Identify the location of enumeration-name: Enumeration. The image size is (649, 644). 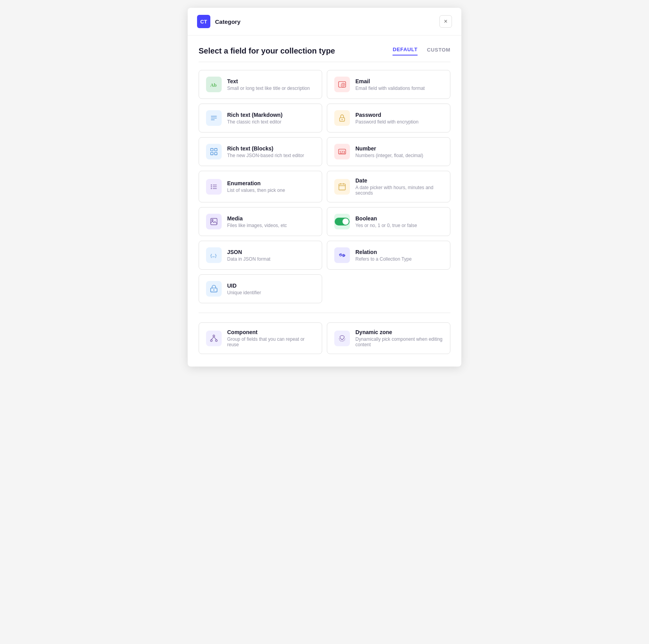
(271, 183).